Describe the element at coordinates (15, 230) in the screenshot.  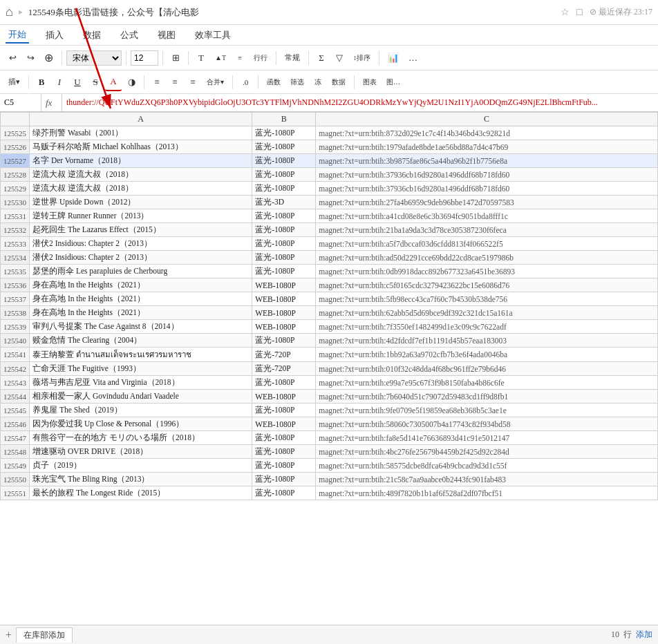
I see `row-number: 125532` at that location.